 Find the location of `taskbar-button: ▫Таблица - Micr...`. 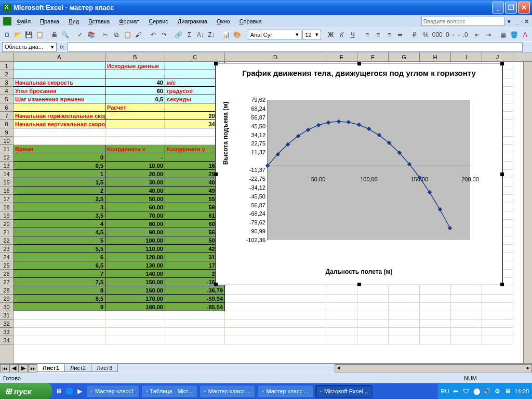

taskbar-button: ▫Таблица - Micr... is located at coordinates (169, 392).